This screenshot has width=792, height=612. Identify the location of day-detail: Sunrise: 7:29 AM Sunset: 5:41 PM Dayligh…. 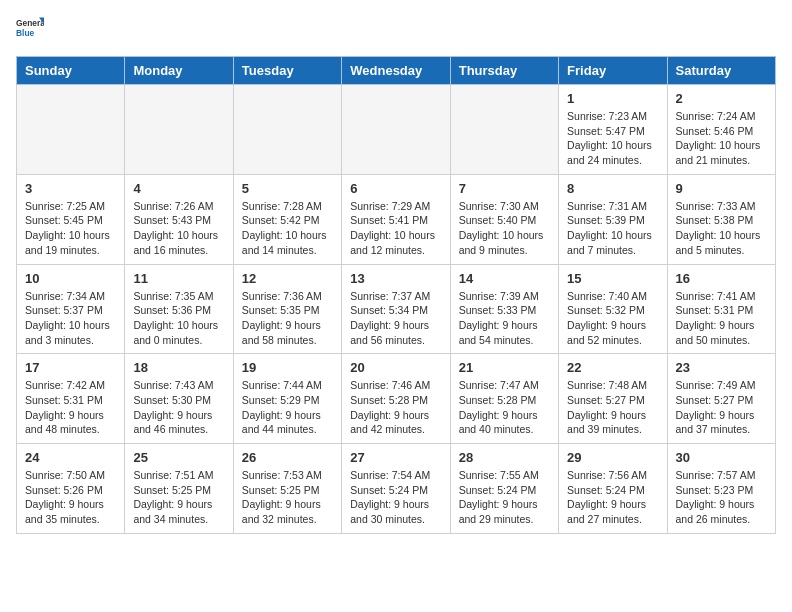
(396, 228).